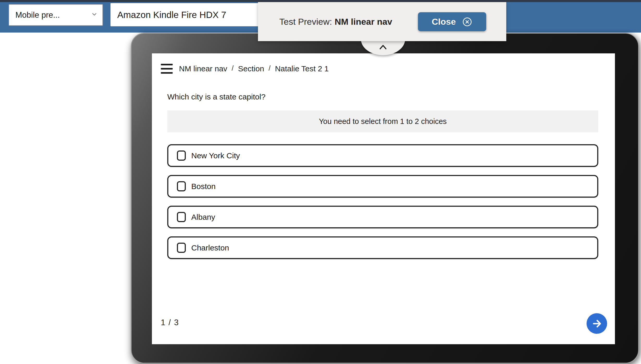  What do you see at coordinates (203, 69) in the screenshot?
I see `breadcrumb-test: NM linear nav` at bounding box center [203, 69].